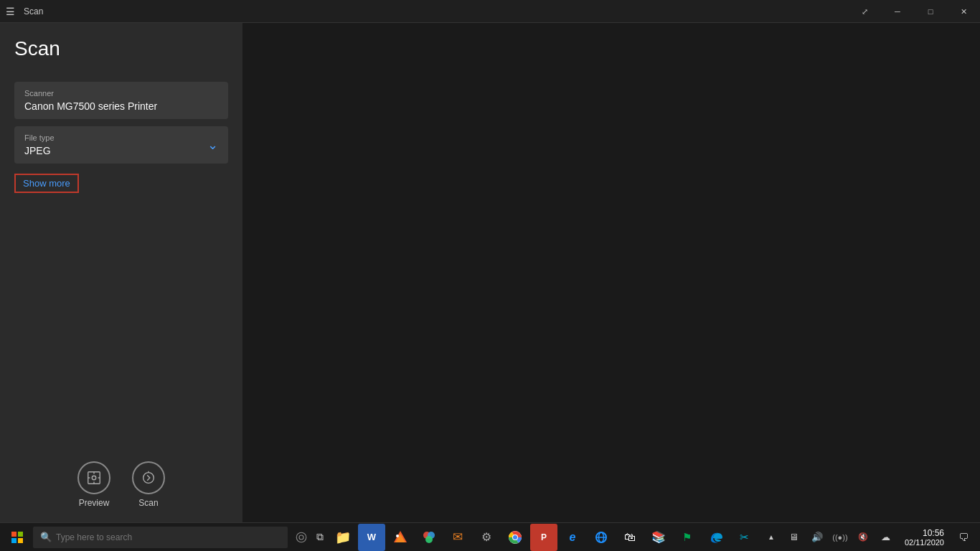 The image size is (980, 551). Describe the element at coordinates (301, 537) in the screenshot. I see `cortana-button` at that location.